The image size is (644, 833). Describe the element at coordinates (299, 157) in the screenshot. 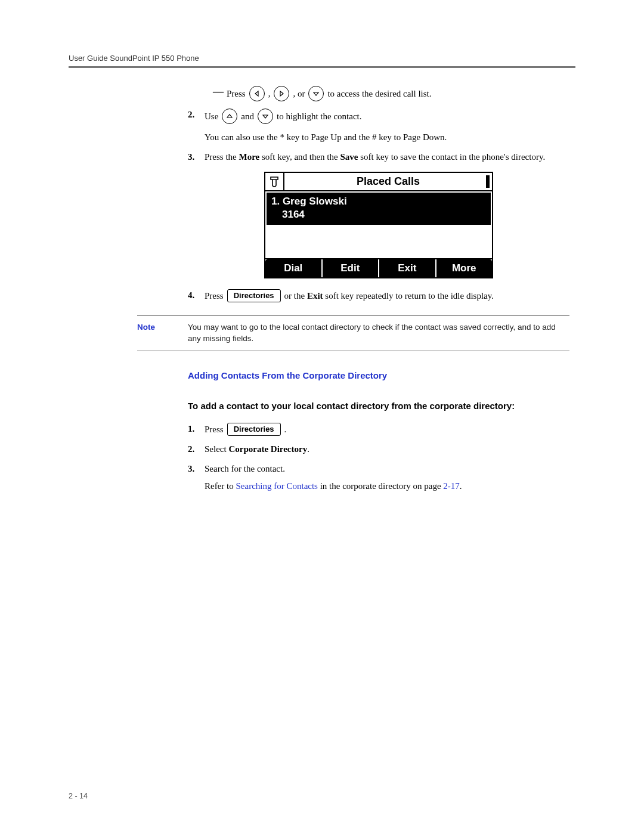

I see `t: soft key, and then the` at that location.